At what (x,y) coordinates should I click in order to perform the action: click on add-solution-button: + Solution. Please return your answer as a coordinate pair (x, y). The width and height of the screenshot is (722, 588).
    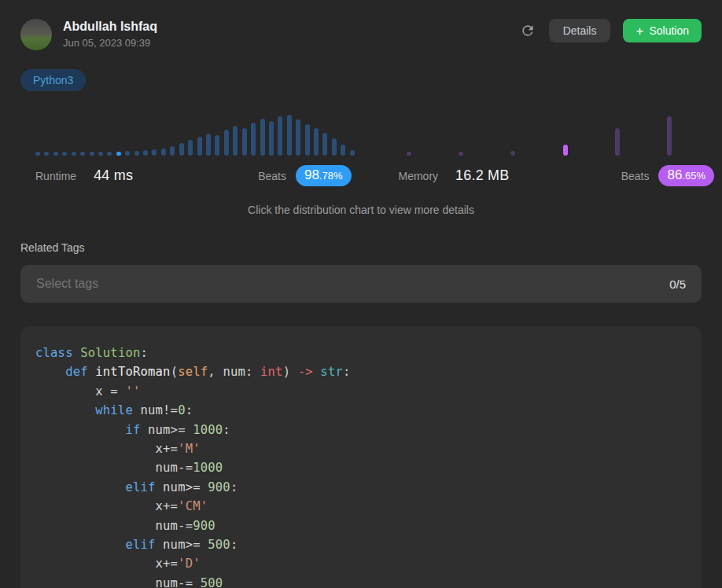
    Looking at the image, I should click on (662, 31).